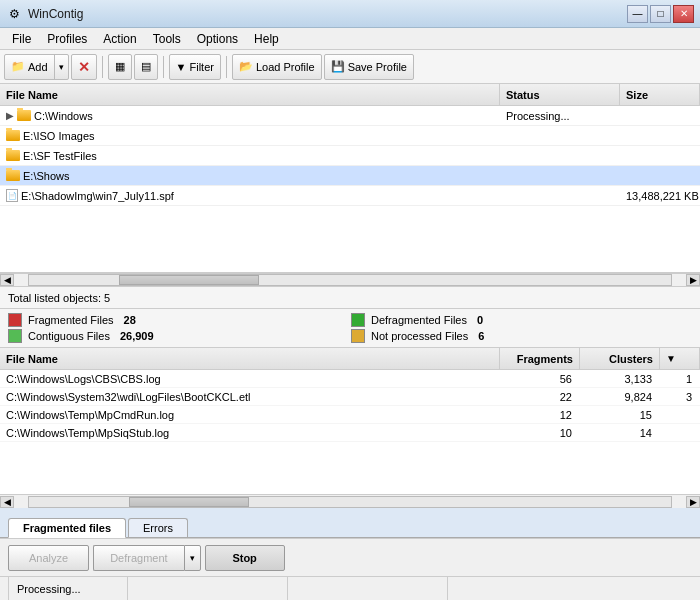 Image resolution: width=700 pixels, height=600 pixels. I want to click on load-profile-label: Load Profile, so click(286, 67).